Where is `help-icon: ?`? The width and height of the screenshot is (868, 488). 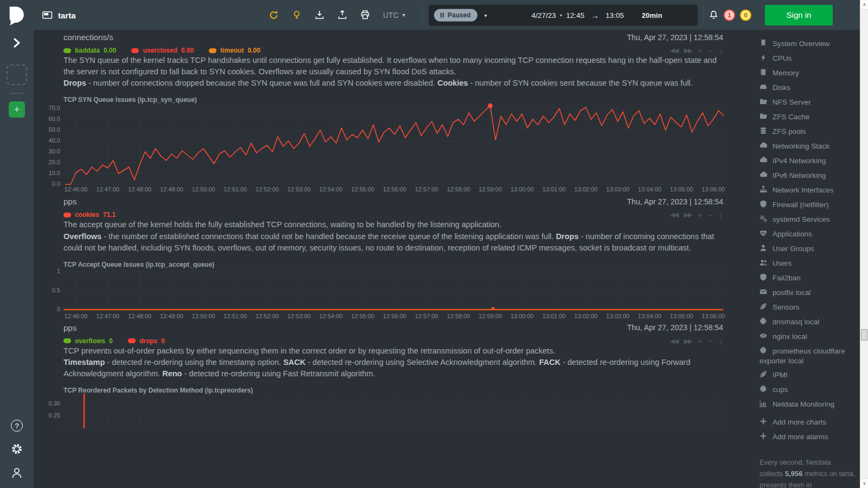
help-icon: ? is located at coordinates (17, 426).